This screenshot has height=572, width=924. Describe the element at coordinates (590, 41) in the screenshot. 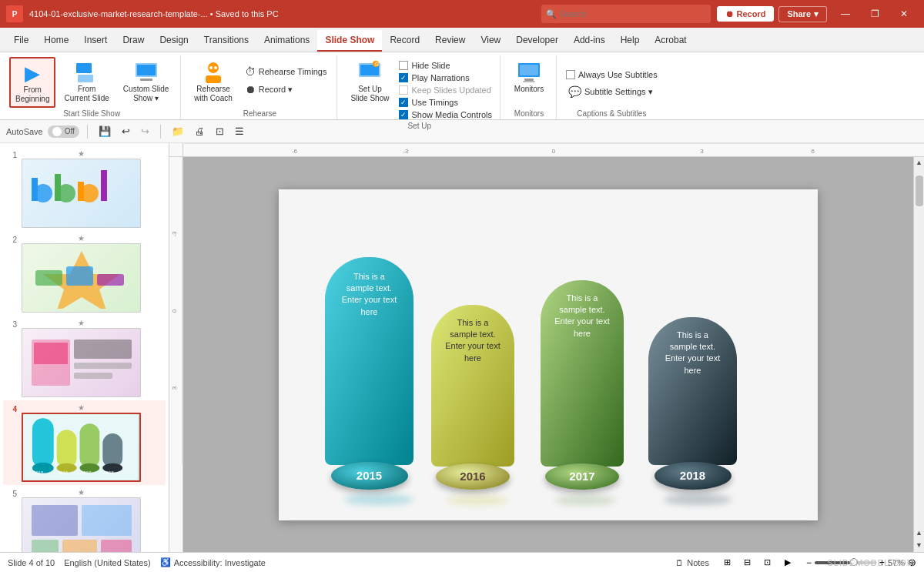

I see `tab-addins: Add-ins` at that location.